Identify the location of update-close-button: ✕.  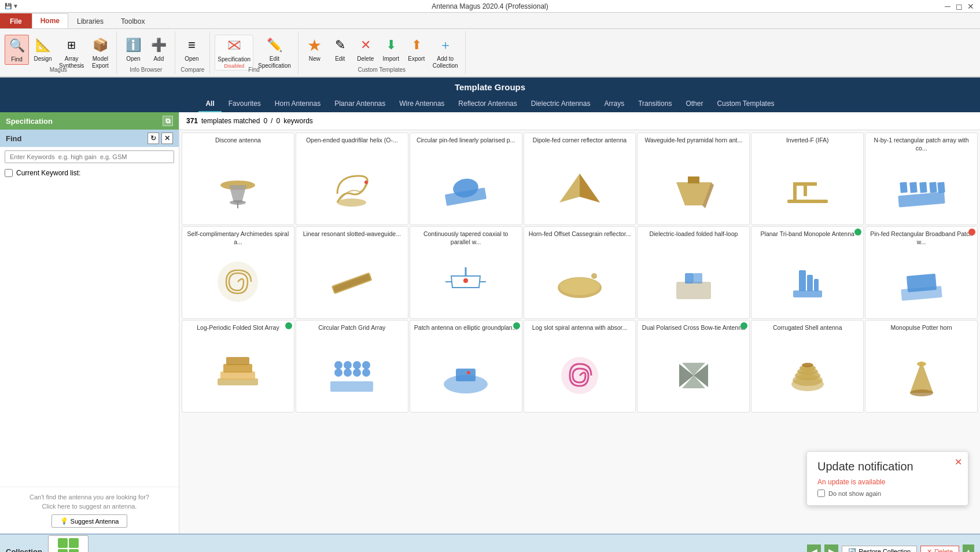
(958, 462).